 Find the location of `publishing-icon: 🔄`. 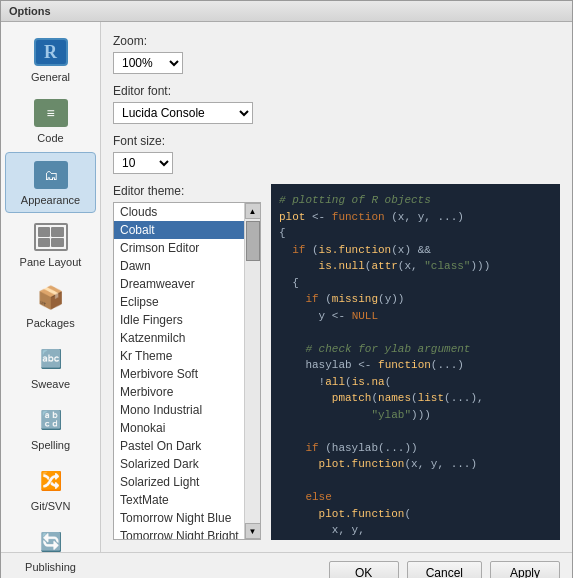

publishing-icon: 🔄 is located at coordinates (51, 542).